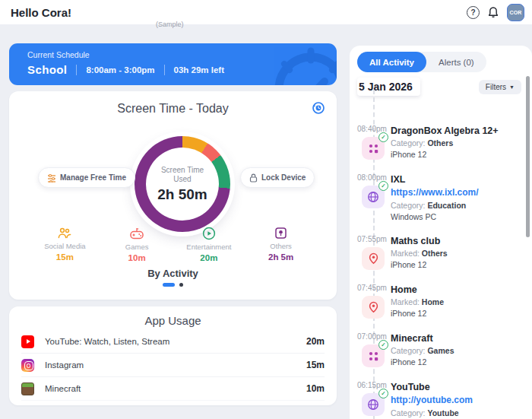 The width and height of the screenshot is (532, 419). Describe the element at coordinates (208, 258) in the screenshot. I see `entertainment-value: 20m` at that location.